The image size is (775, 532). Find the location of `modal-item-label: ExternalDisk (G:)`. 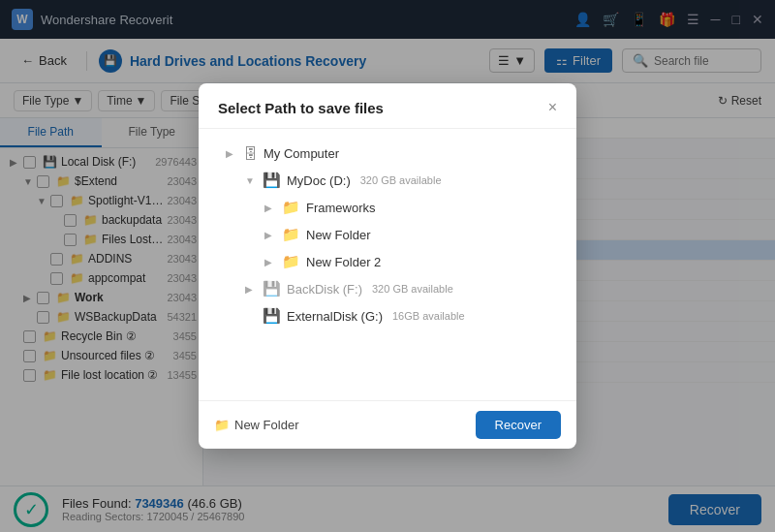

modal-item-label: ExternalDisk (G:) is located at coordinates (335, 316).